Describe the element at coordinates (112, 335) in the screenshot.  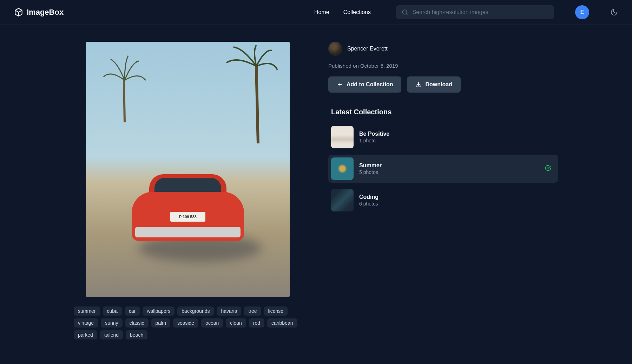
I see `tag-item: tailend` at that location.